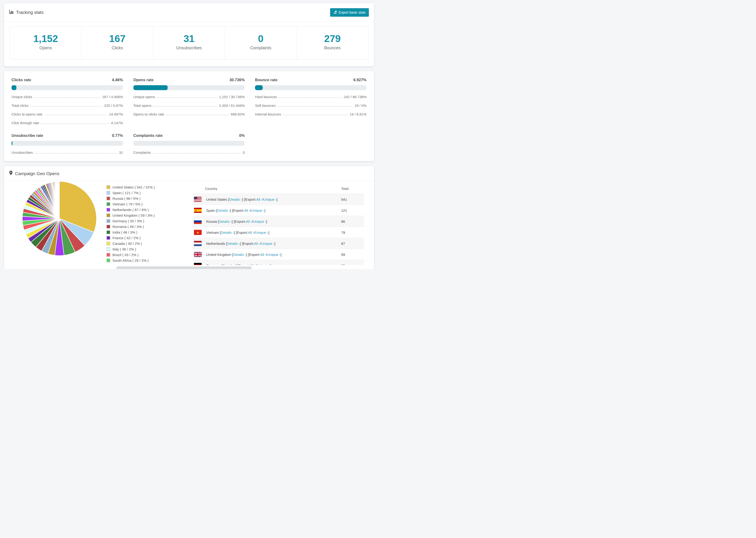 The width and height of the screenshot is (756, 538). What do you see at coordinates (121, 152) in the screenshot?
I see `stat-value: 31` at bounding box center [121, 152].